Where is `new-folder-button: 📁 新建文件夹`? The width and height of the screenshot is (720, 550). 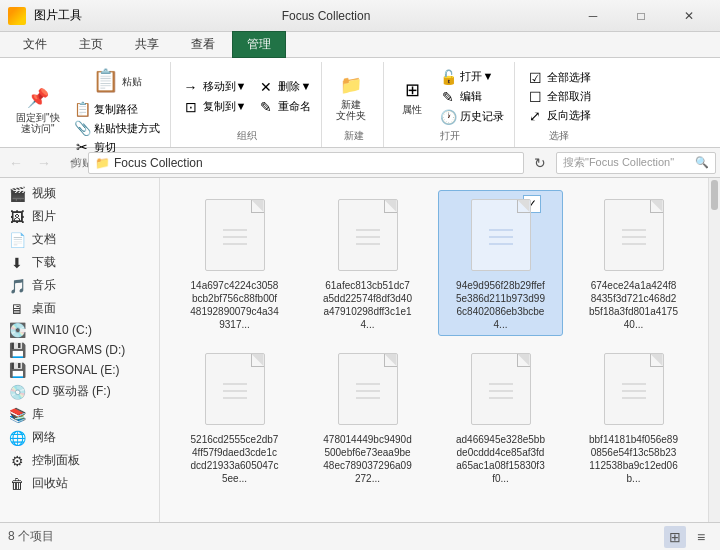
new-folder-button: 📁 新建文件夹 is located at coordinates (351, 97).